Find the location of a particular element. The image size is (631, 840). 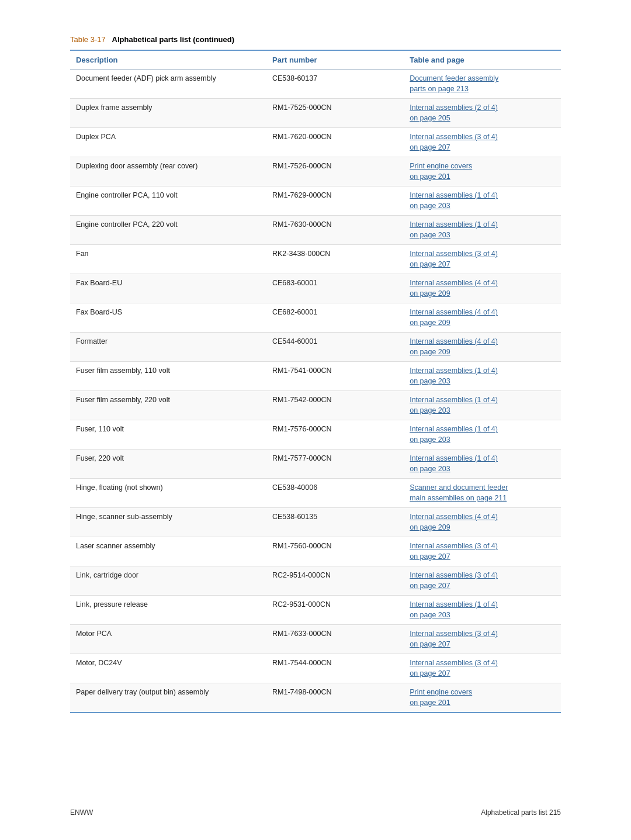

table-row: Hinge, scanner sub-assemblyCE538-60135In… is located at coordinates (316, 523).